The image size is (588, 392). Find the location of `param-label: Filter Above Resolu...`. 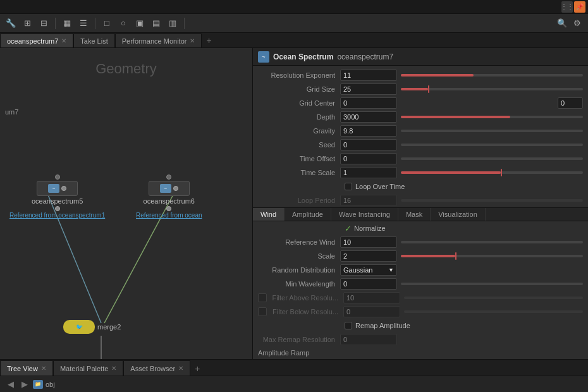

param-label: Filter Above Resolu... is located at coordinates (307, 298).